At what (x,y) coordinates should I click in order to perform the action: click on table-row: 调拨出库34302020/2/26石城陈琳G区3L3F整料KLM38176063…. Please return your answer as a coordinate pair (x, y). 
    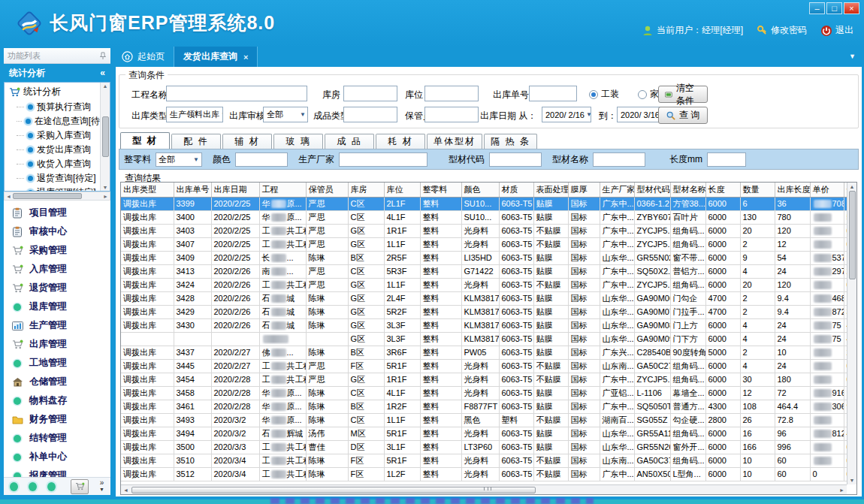
    Looking at the image, I should click on (489, 325).